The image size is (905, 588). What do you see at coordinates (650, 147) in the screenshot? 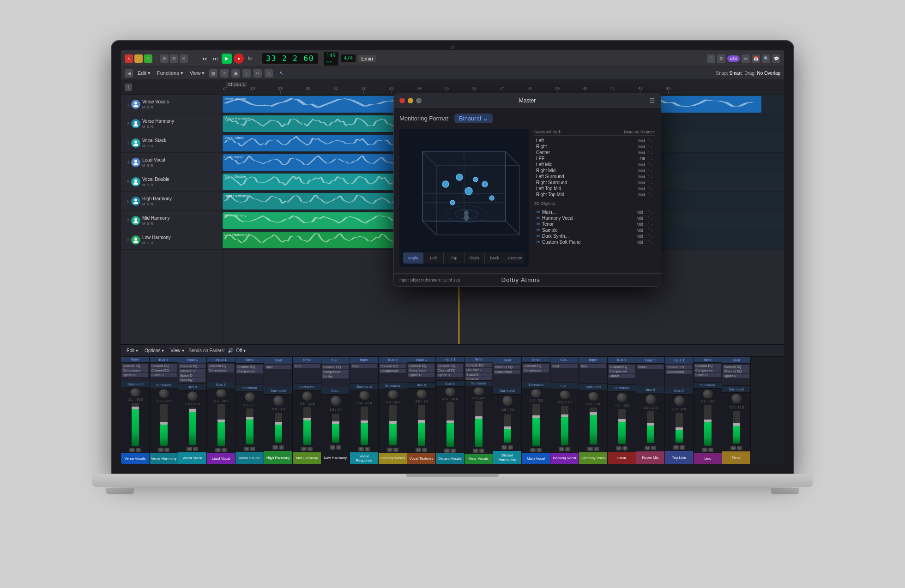
I see `atmos-ch-arrow-1: ⌃⌄` at bounding box center [650, 147].